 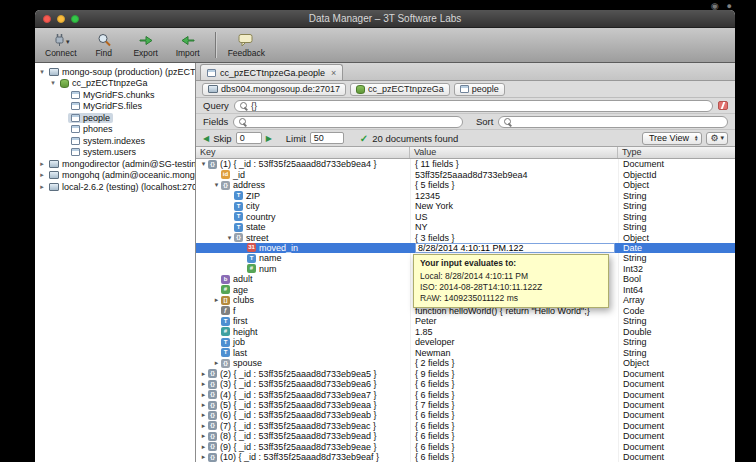 What do you see at coordinates (348, 122) in the screenshot?
I see `fields-input` at bounding box center [348, 122].